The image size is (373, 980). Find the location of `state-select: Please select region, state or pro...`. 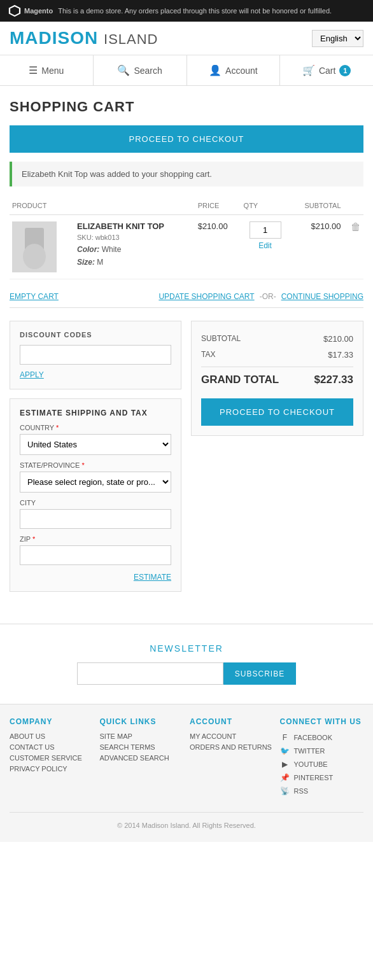

state-select: Please select region, state or pro... is located at coordinates (95, 482).